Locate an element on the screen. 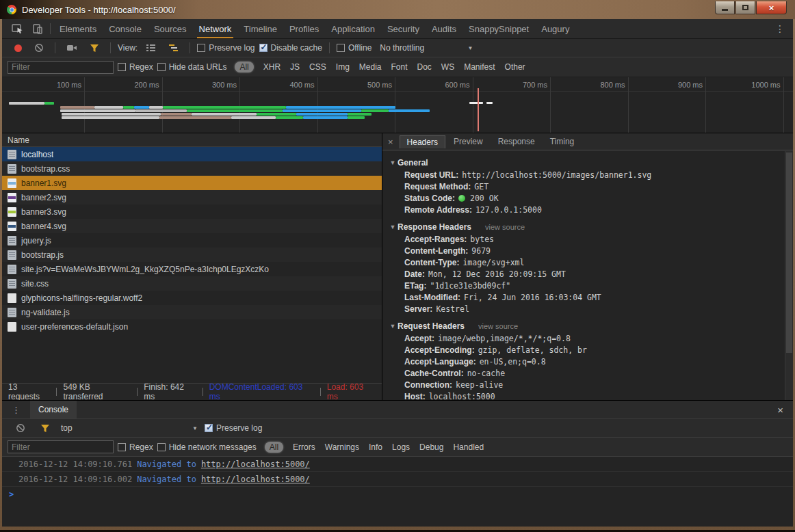 Image resolution: width=795 pixels, height=532 pixels. section-header: ▼General is located at coordinates (584, 163).